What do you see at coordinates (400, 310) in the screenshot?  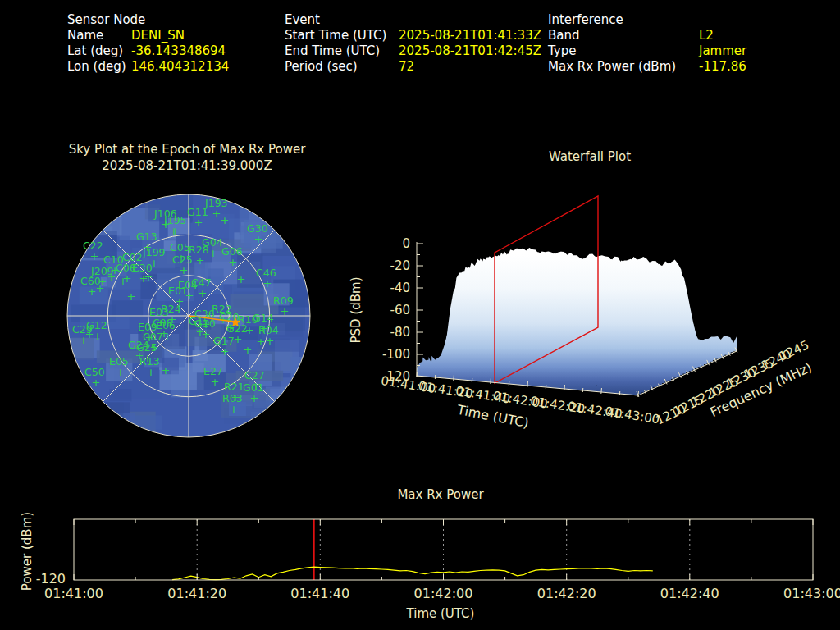 I see `psd-tick-label: -60` at bounding box center [400, 310].